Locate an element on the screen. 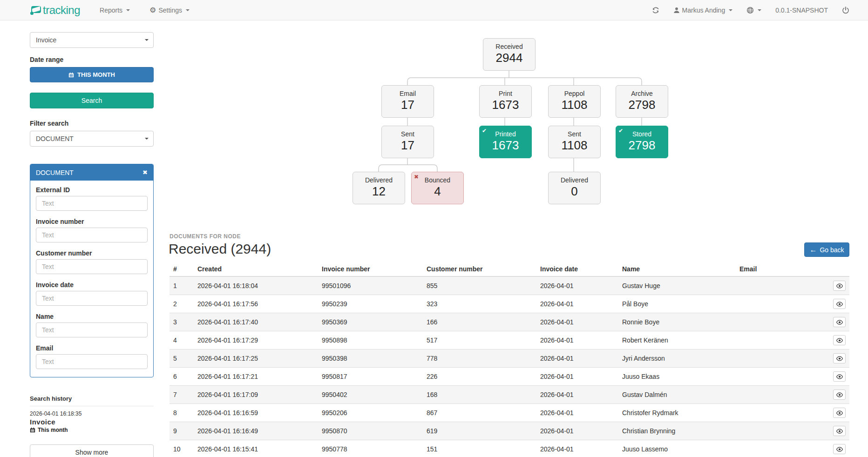  table-row: 22026-04-01 16:17:5699502393232026-04-01… is located at coordinates (509, 304).